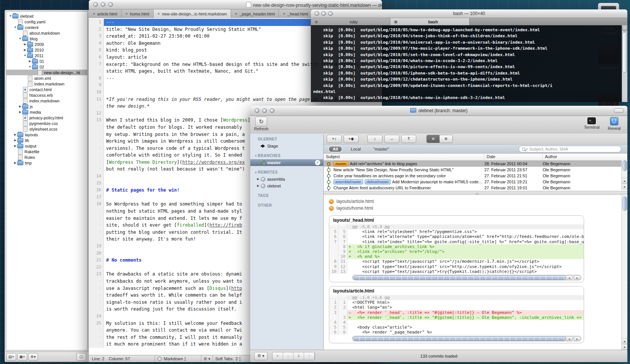  I want to click on diff-pane-scrollbar: ▲▼, so click(624, 273).